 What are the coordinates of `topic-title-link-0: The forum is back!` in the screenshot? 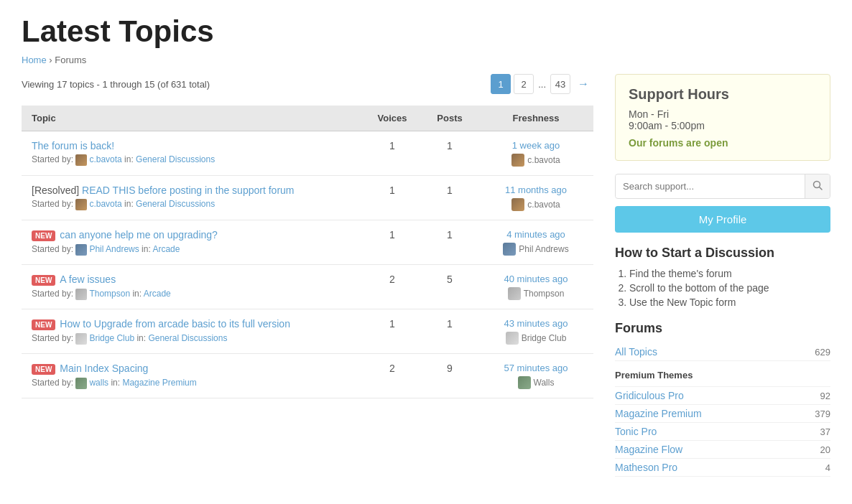 It's located at (73, 146).